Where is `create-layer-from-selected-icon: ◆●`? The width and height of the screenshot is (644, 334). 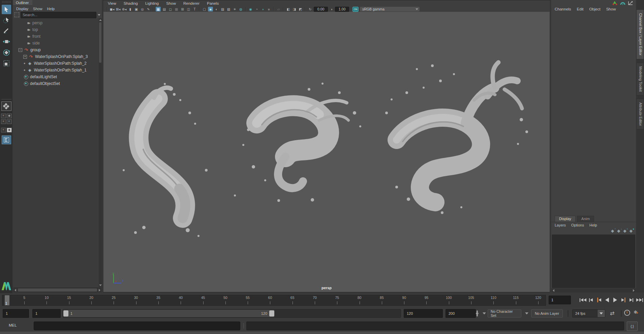
create-layer-from-selected-icon: ◆● is located at coordinates (631, 231).